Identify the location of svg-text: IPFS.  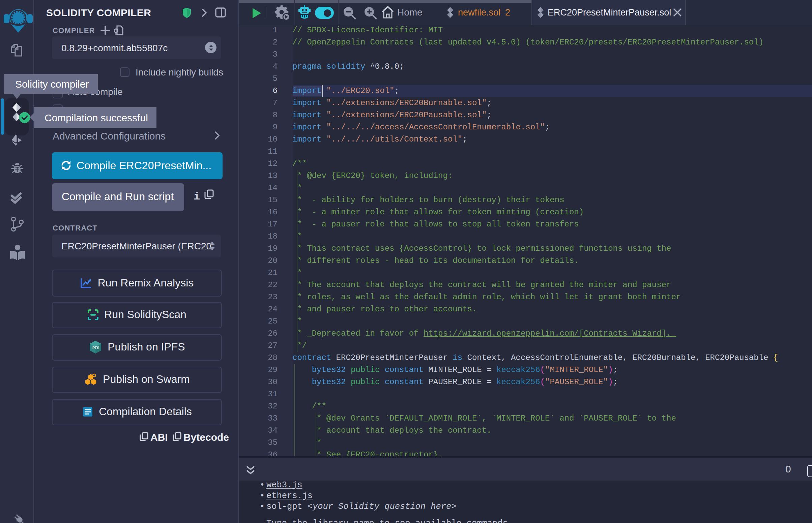
(95, 348).